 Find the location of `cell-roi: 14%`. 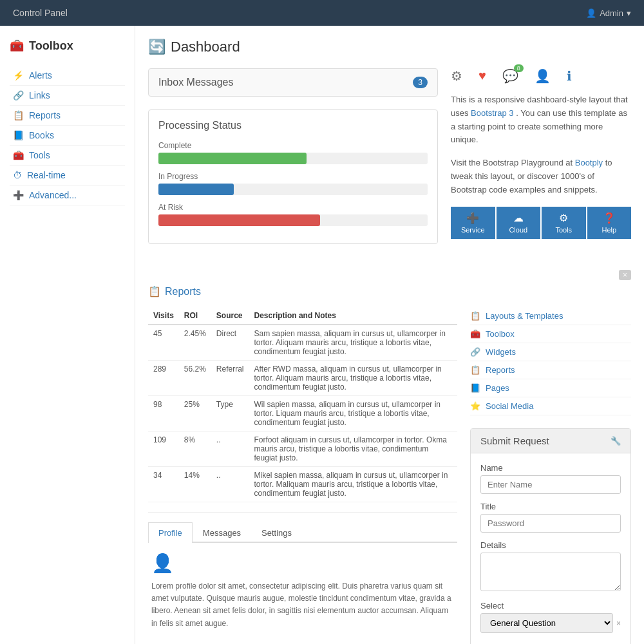

cell-roi: 14% is located at coordinates (195, 484).